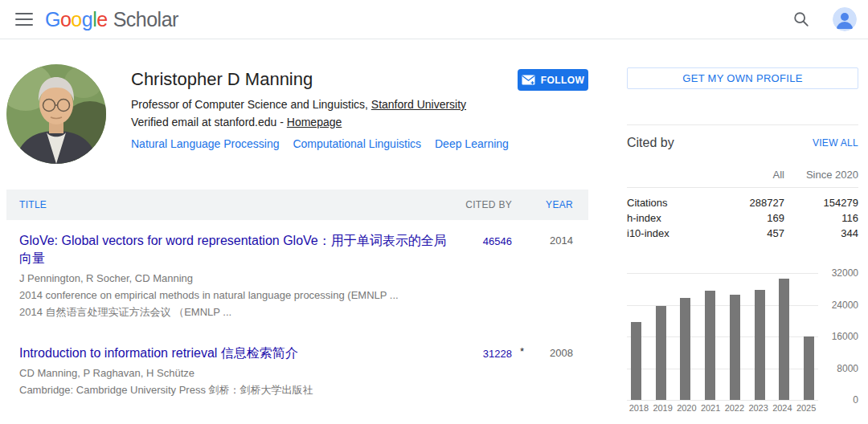 The width and height of the screenshot is (868, 424). What do you see at coordinates (743, 343) in the screenshot?
I see `citations-chart: 32000240001600080000 2018201920202021202…` at bounding box center [743, 343].